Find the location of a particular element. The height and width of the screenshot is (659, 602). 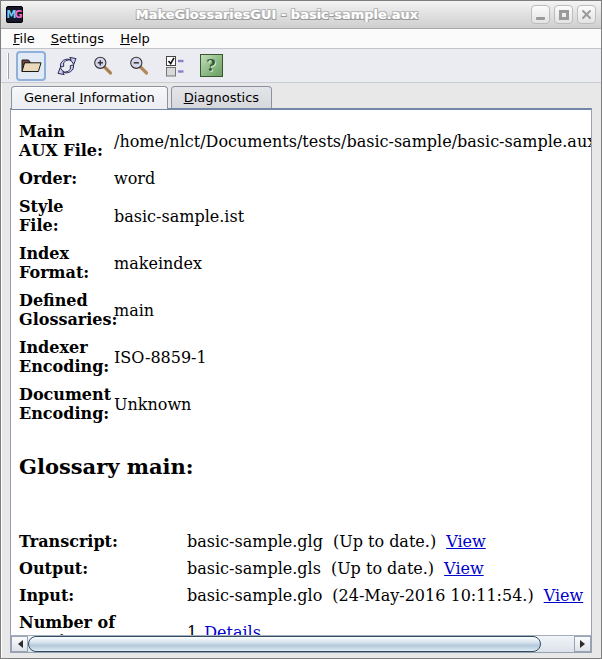

file-status: (24-May-2016 10:11:54.) is located at coordinates (432, 596).